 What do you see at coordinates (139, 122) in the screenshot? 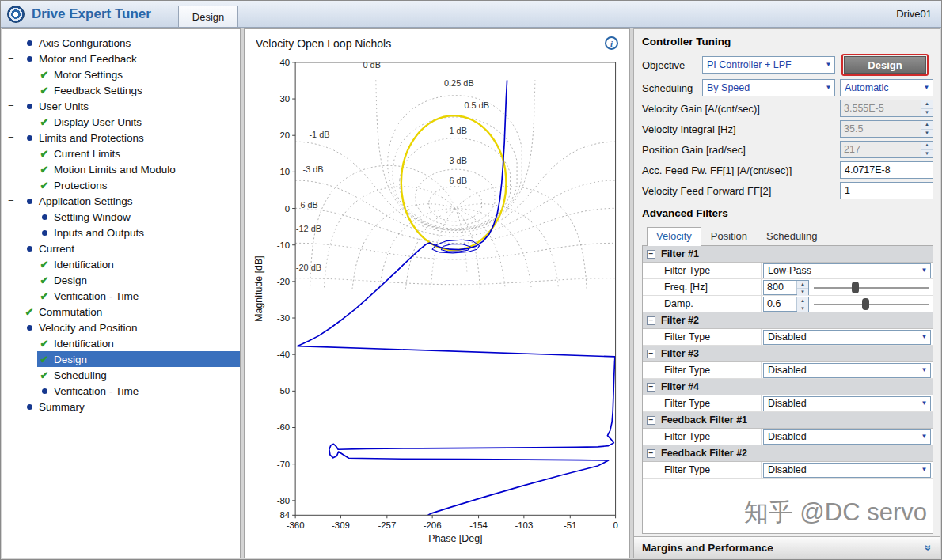
I see `tree-item-body: ✔Display User Units` at bounding box center [139, 122].